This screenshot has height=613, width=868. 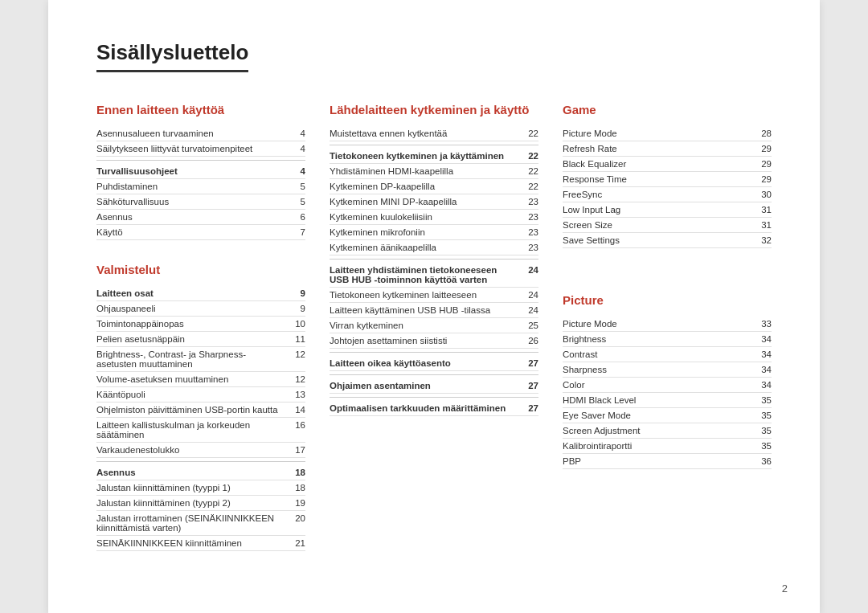 I want to click on toc-item-num: 30, so click(x=764, y=194).